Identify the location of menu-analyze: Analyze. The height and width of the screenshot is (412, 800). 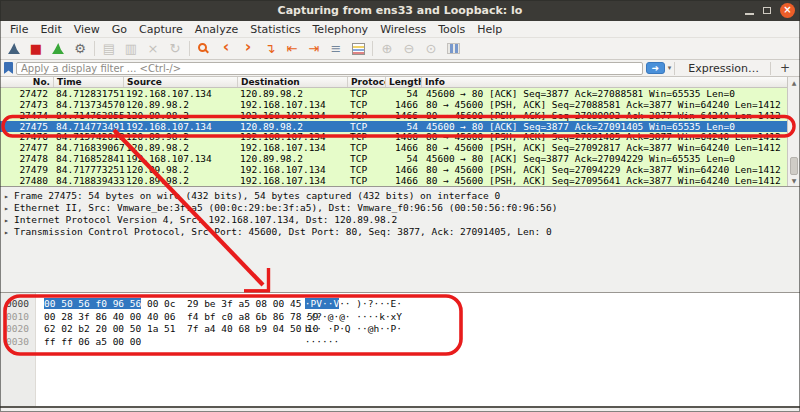
(216, 29).